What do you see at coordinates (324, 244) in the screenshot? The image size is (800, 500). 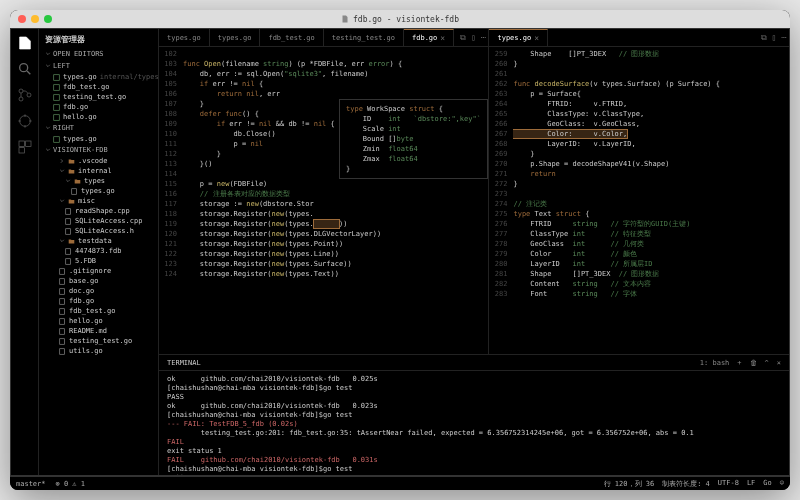 I see `code-line: 121 storage.Register(new(types.Point))` at bounding box center [324, 244].